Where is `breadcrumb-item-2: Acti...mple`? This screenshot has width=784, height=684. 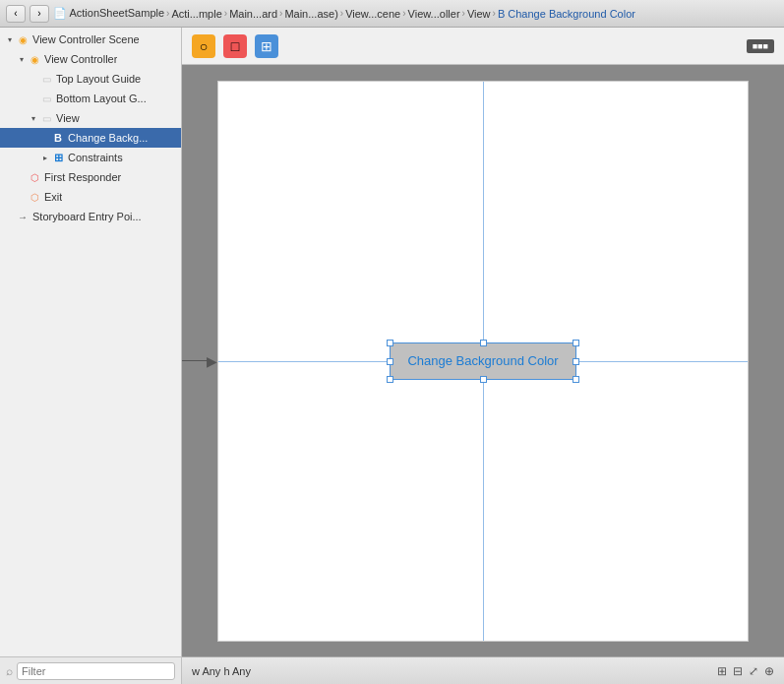
breadcrumb-item-2: Acti...mple is located at coordinates (197, 14).